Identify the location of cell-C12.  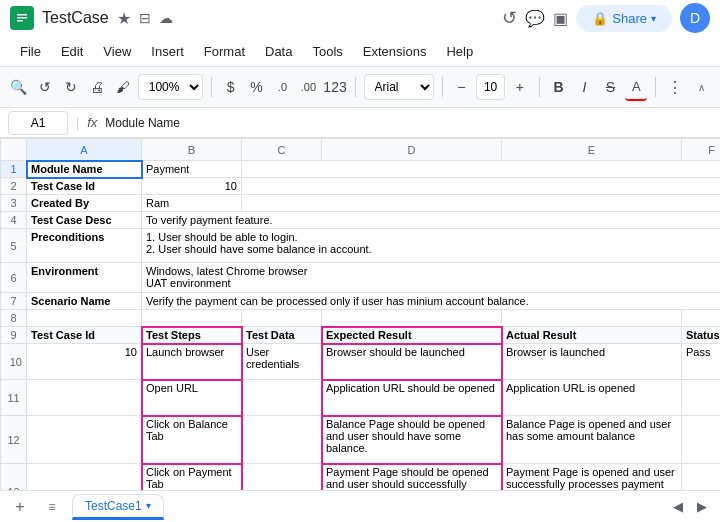
(282, 440).